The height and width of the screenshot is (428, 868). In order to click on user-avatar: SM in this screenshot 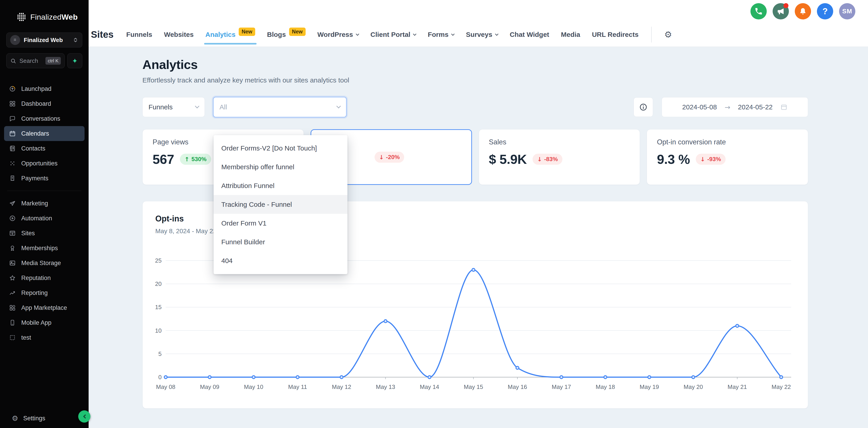, I will do `click(847, 11)`.